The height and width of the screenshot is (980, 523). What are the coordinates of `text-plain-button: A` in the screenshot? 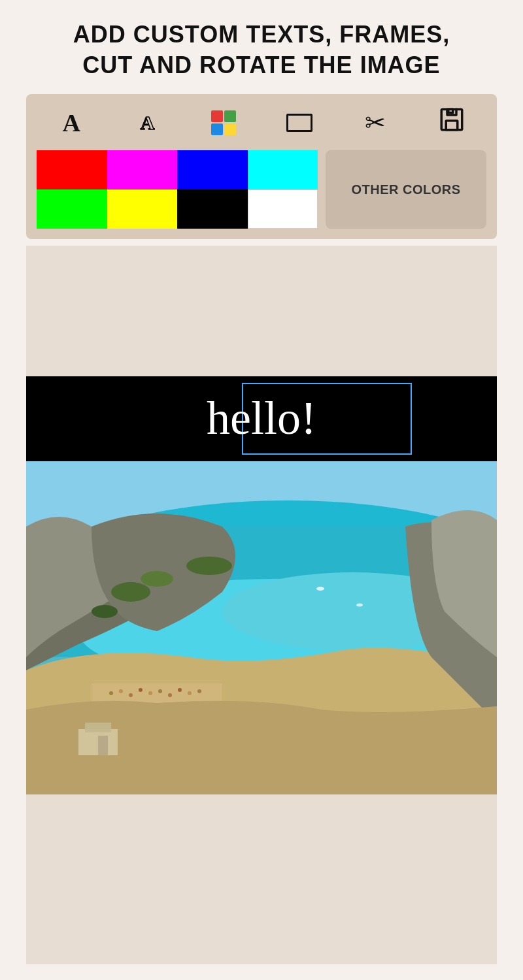 It's located at (71, 123).